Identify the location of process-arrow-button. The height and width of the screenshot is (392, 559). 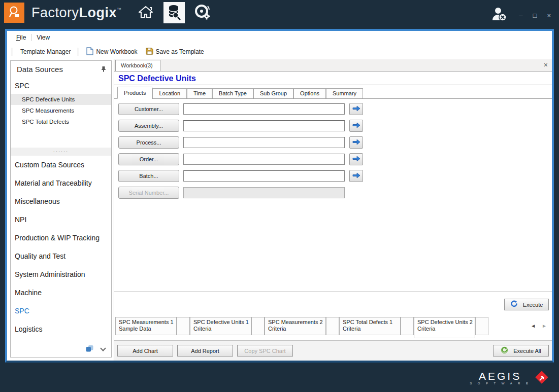
(356, 142).